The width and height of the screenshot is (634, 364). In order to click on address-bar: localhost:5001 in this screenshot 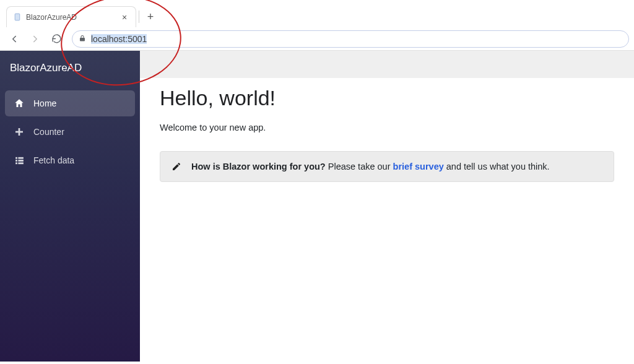, I will do `click(350, 39)`.